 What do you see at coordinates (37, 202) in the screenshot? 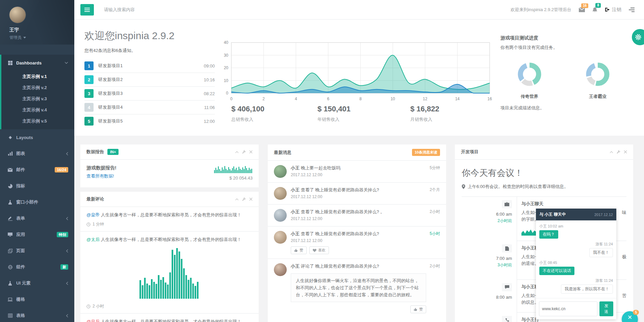
I see `sidebar-item-widgets: 窗口小部件` at bounding box center [37, 202].